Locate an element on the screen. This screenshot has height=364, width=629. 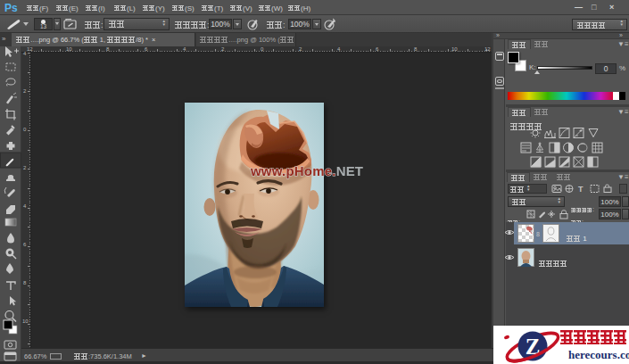
svg-text: www.pHome.NET is located at coordinates (307, 171).